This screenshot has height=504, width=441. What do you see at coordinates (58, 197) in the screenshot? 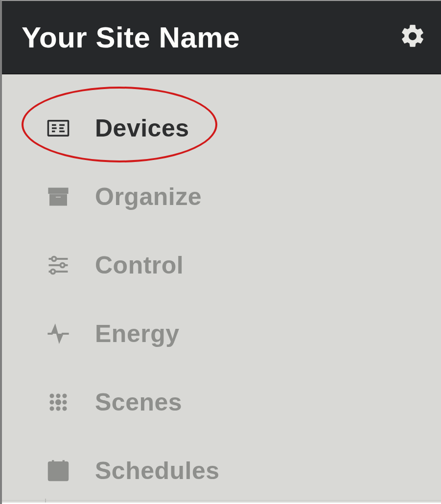
I see `archive-icon` at bounding box center [58, 197].